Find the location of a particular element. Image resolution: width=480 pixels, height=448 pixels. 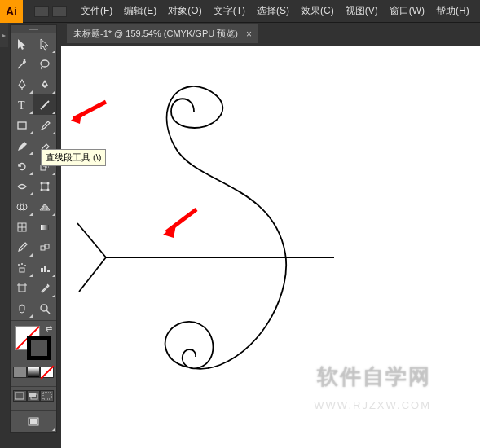

zoom-tool is located at coordinates (45, 308).